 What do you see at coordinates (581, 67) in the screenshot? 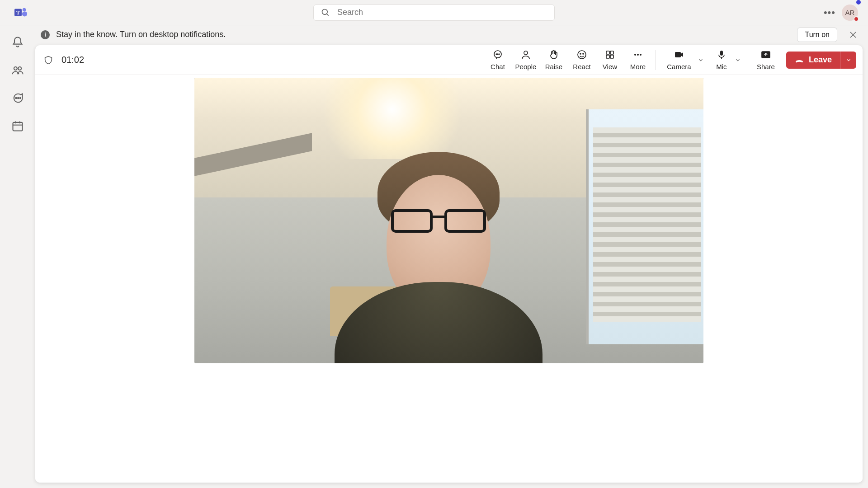
I see `react-label: React` at bounding box center [581, 67].